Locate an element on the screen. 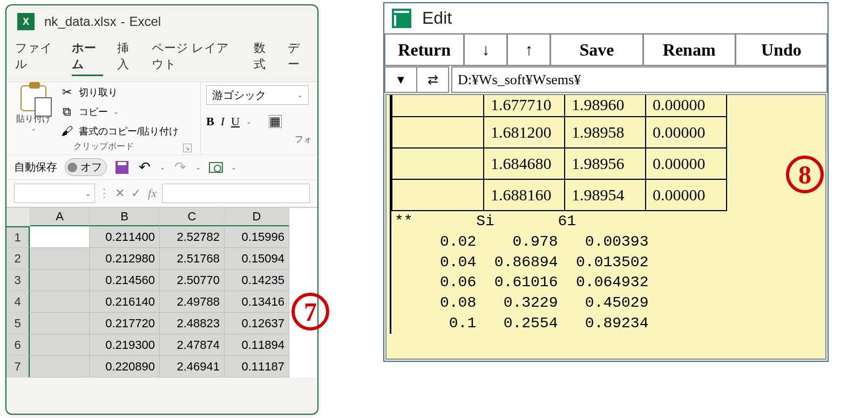 The height and width of the screenshot is (418, 868). formula-cancel-button: ✕ is located at coordinates (120, 193).